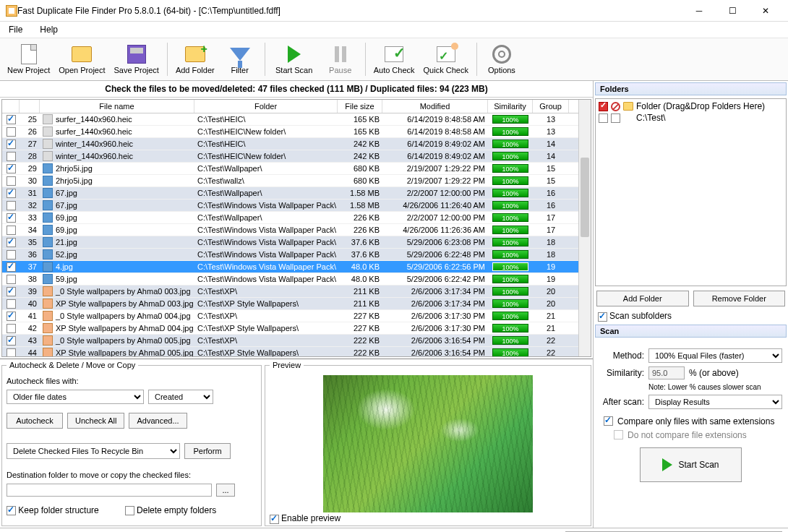 The width and height of the screenshot is (788, 532). What do you see at coordinates (35, 421) in the screenshot?
I see `autocheck-button: Autocheck` at bounding box center [35, 421].